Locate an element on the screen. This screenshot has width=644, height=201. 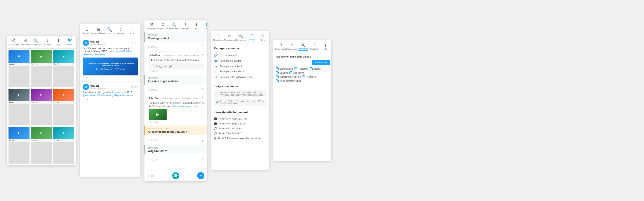
list-item: ▶ 01:45 is located at coordinates (19, 145).